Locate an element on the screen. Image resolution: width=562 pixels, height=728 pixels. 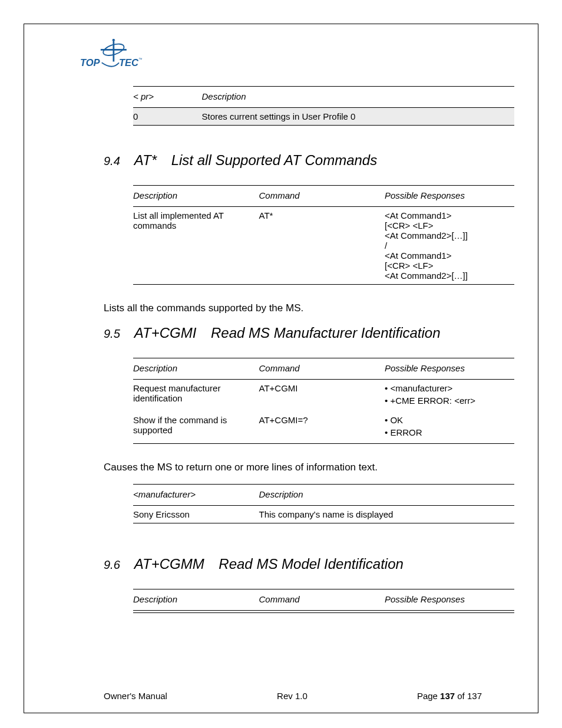
cell: AT+CGMI is located at coordinates (322, 396).